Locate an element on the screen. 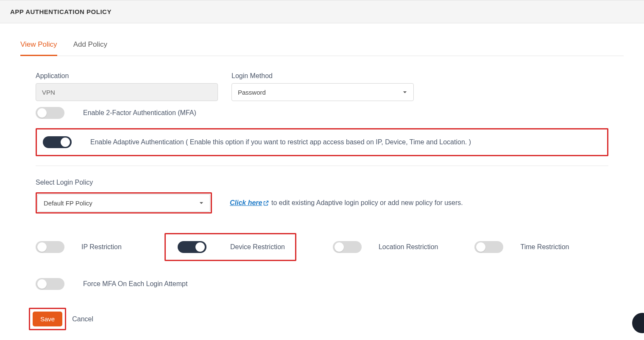 The width and height of the screenshot is (644, 340). adaptive-auth-label: Enable Adaptive Authentication ( Enable … is located at coordinates (281, 142).